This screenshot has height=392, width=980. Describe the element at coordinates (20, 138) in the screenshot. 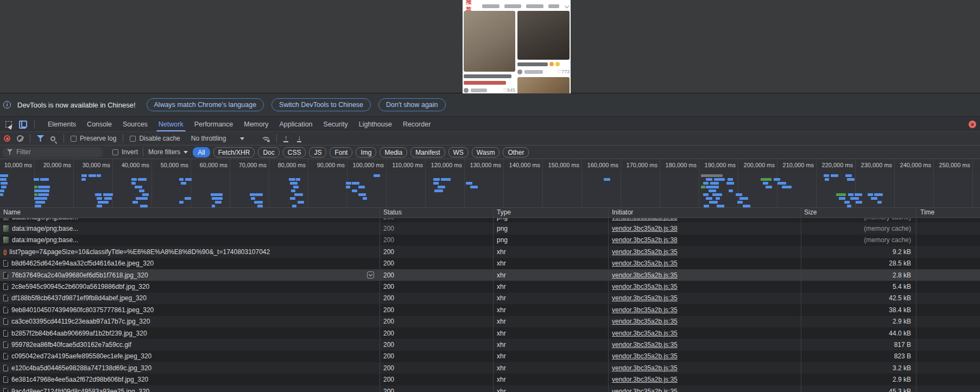

I see `clear-network-log-icon` at that location.